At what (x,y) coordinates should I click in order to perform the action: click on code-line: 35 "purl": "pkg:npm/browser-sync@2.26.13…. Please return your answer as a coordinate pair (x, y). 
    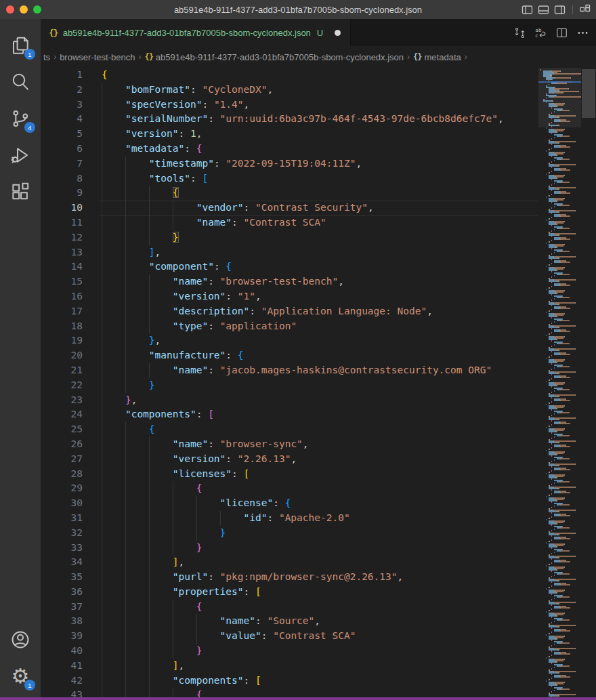
    Looking at the image, I should click on (290, 577).